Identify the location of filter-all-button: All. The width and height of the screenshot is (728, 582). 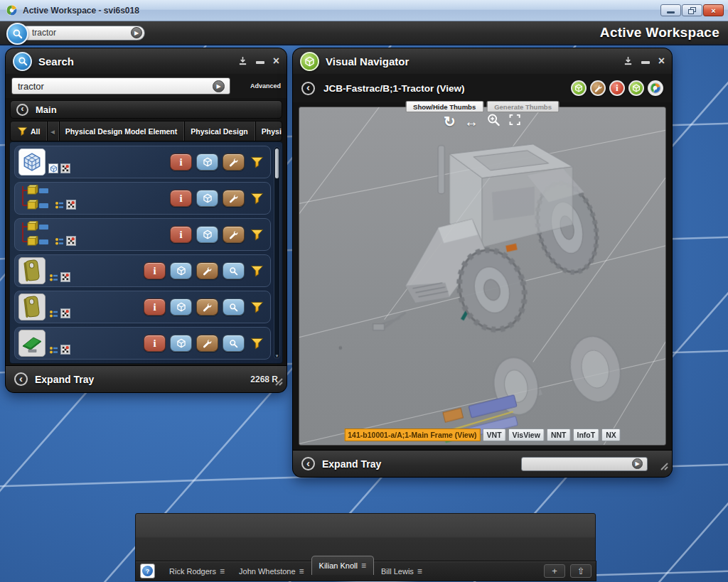
(28, 131).